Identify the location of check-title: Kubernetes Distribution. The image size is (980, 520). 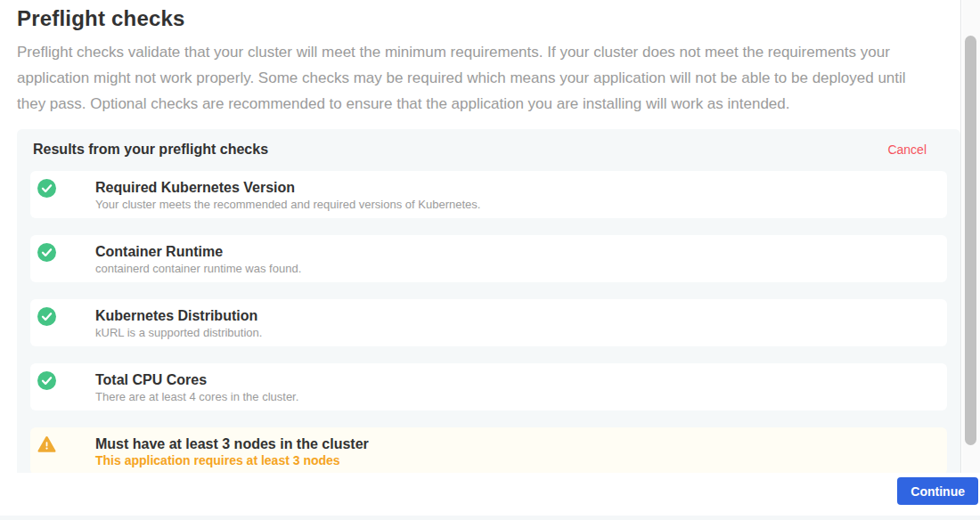
(514, 315).